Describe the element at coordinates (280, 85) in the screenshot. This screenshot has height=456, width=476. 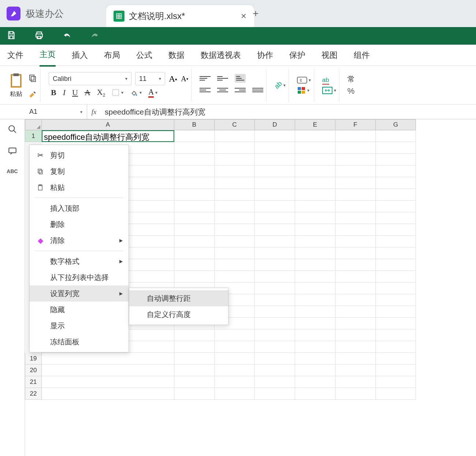
I see `orientation-button: ab▾` at that location.